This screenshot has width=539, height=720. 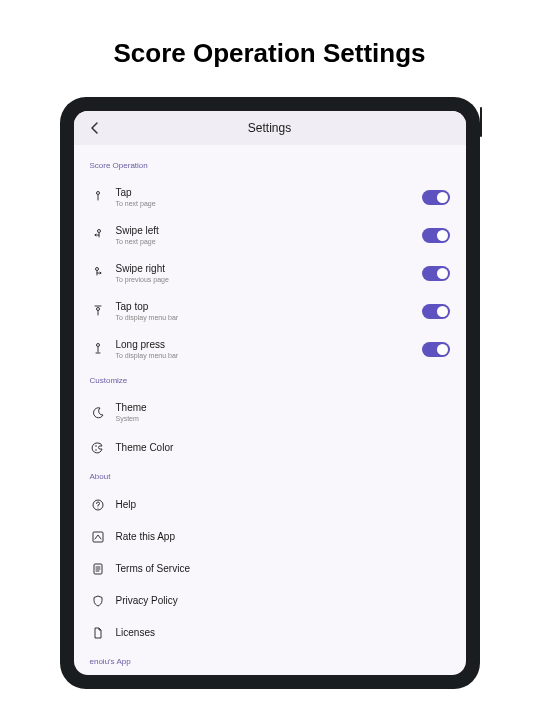 What do you see at coordinates (270, 128) in the screenshot?
I see `header-title: Settings` at bounding box center [270, 128].